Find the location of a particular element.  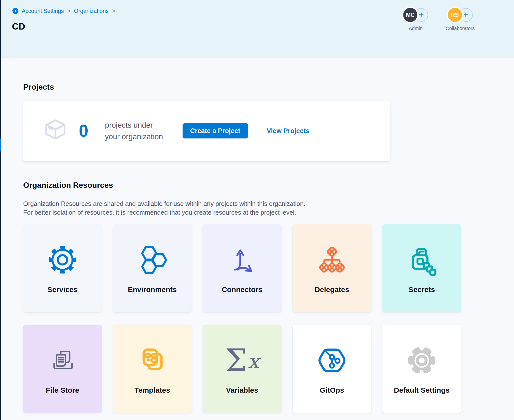

secrets-lock-icon is located at coordinates (422, 260).